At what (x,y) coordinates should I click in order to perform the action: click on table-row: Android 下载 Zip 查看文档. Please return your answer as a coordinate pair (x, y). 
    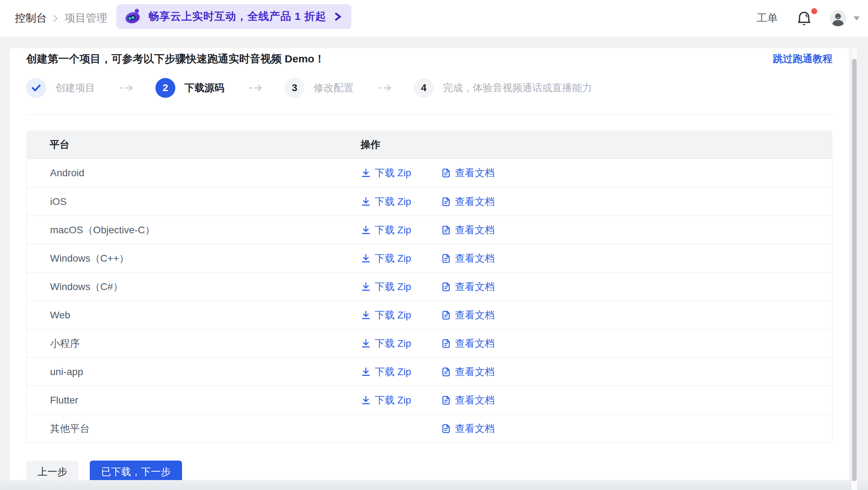
    Looking at the image, I should click on (429, 173).